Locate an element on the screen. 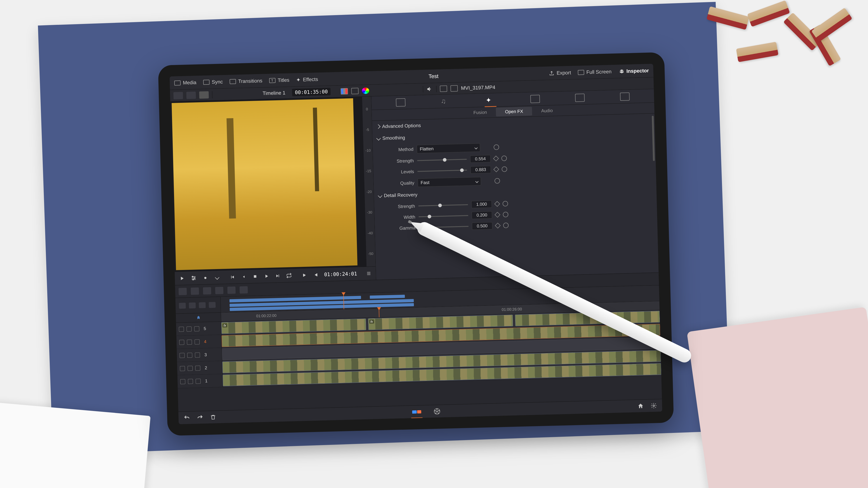 The image size is (868, 488). camera-icon is located at coordinates (344, 91).